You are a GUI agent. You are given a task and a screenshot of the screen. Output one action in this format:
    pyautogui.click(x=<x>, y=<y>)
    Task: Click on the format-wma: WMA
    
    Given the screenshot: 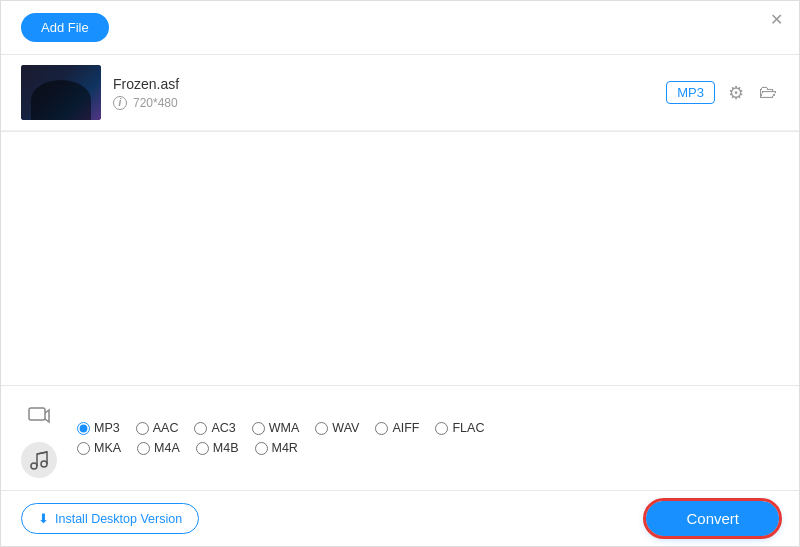 What is the action you would take?
    pyautogui.click(x=276, y=428)
    